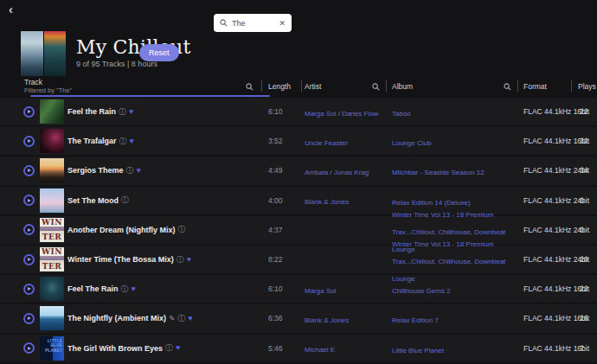 The image size is (597, 364). Describe the element at coordinates (343, 142) in the screenshot. I see `track-artists: Uncle Feaster` at that location.